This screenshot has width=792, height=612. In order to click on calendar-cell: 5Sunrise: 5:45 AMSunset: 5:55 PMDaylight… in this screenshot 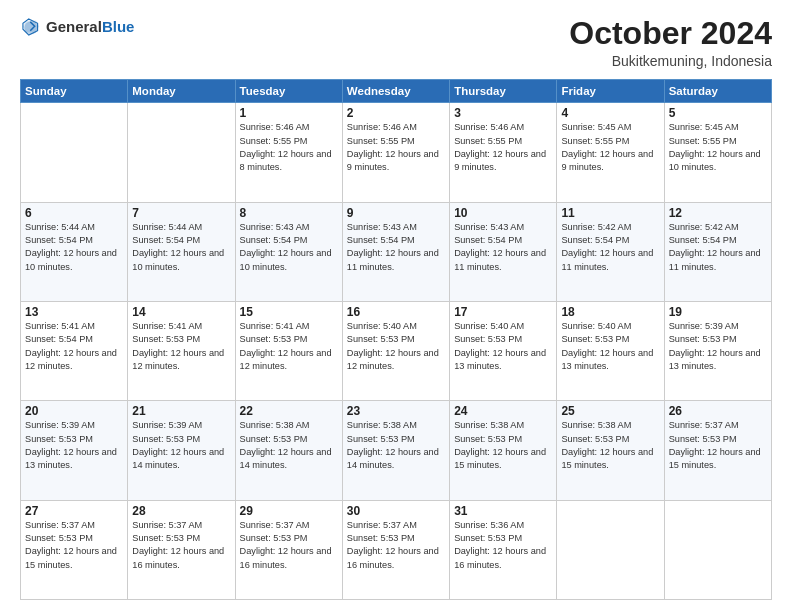, I will do `click(718, 152)`.